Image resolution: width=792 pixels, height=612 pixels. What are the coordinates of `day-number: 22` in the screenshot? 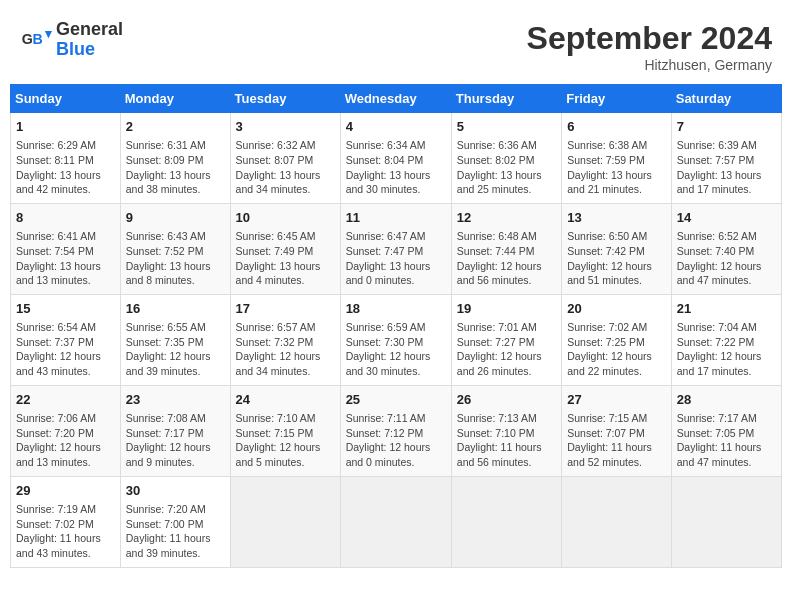 It's located at (66, 400).